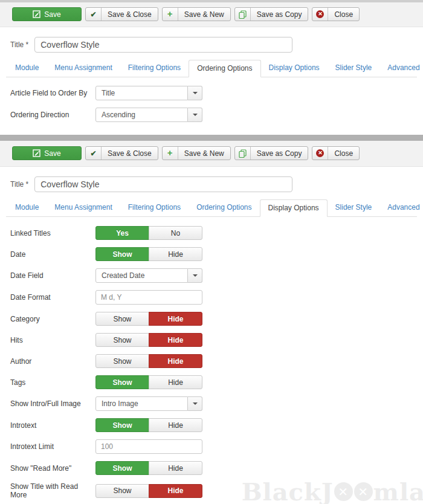 Image resolution: width=423 pixels, height=504 pixels. Describe the element at coordinates (141, 93) in the screenshot. I see `select-value: Title` at that location.